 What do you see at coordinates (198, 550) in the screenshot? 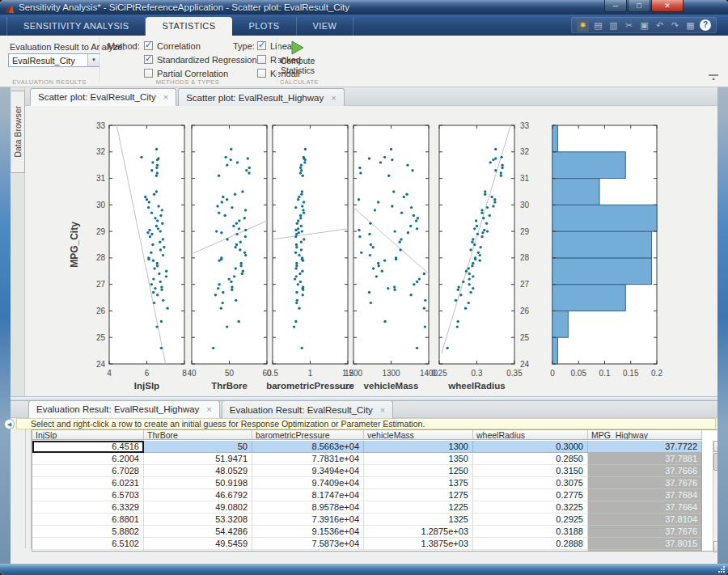
I see `table-cell: 47.4888` at bounding box center [198, 550].